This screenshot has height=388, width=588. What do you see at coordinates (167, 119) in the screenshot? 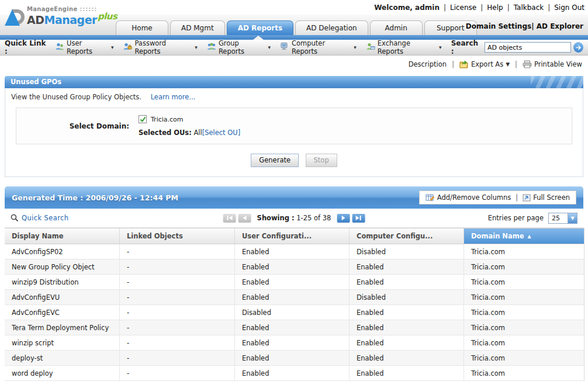
I see `domain-checkbox-label: Tricia.com` at bounding box center [167, 119].